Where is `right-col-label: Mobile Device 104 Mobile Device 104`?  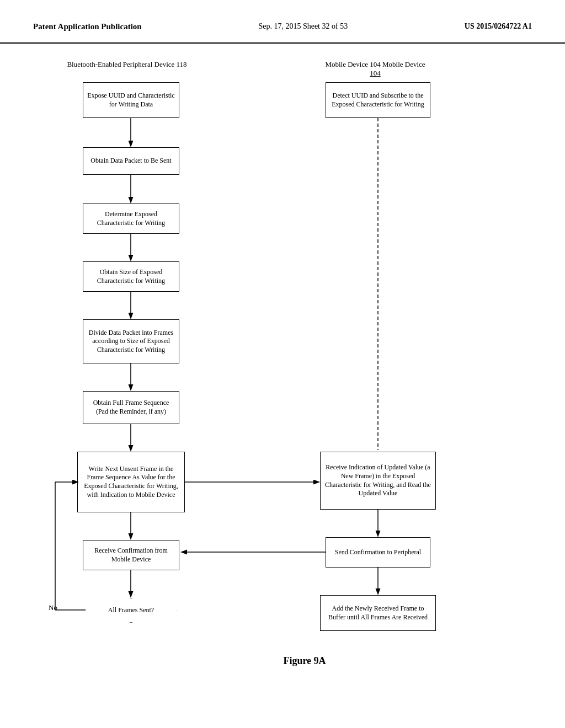 right-col-label: Mobile Device 104 Mobile Device 104 is located at coordinates (375, 69).